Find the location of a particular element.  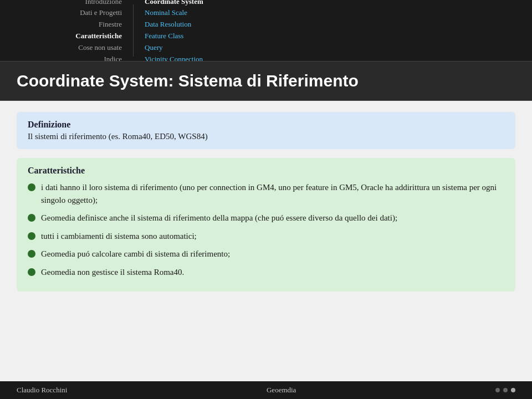

list-item: tutti i cambiamenti di sistema sono auto… is located at coordinates (266, 236).